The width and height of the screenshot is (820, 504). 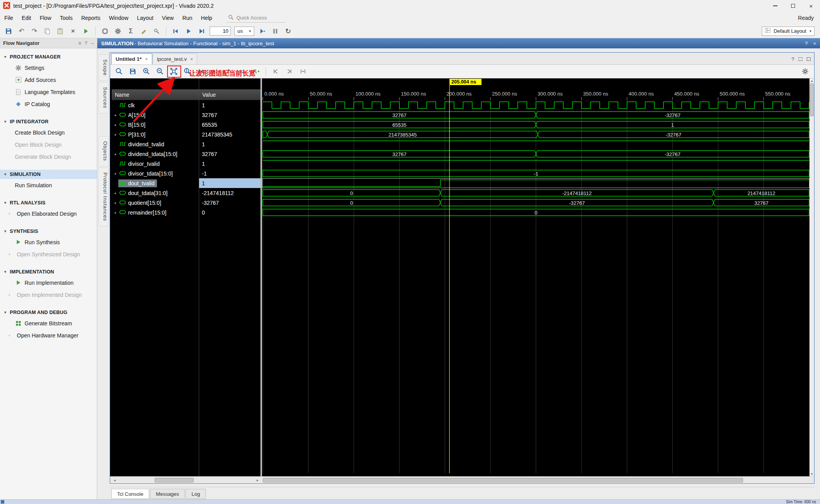 I want to click on flow-section-header-rtl-analysis: ▼RTL ANALYSIS, so click(x=48, y=203).